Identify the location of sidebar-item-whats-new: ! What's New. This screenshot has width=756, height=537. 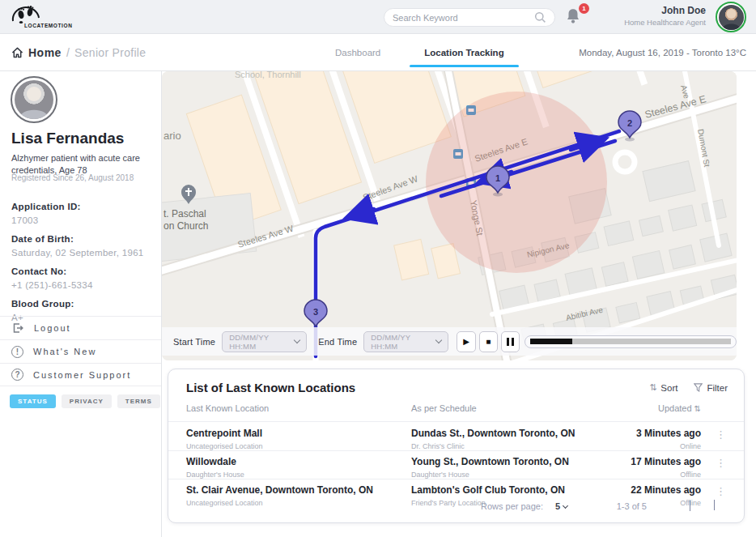
(81, 352).